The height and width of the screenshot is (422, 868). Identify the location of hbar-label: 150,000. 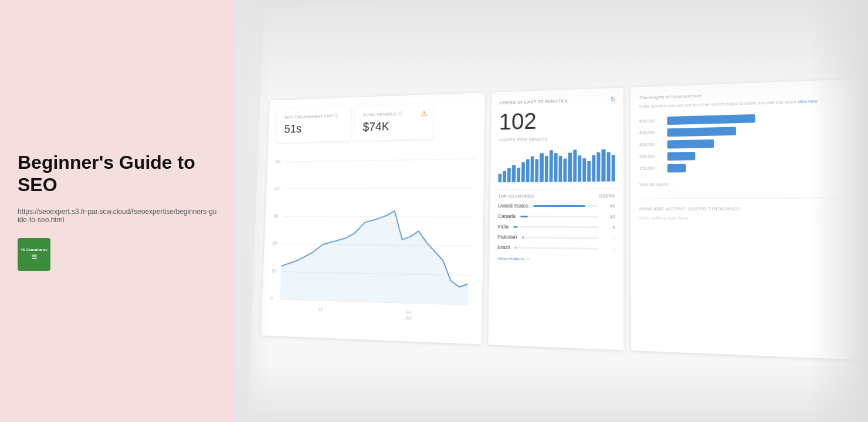
(652, 168).